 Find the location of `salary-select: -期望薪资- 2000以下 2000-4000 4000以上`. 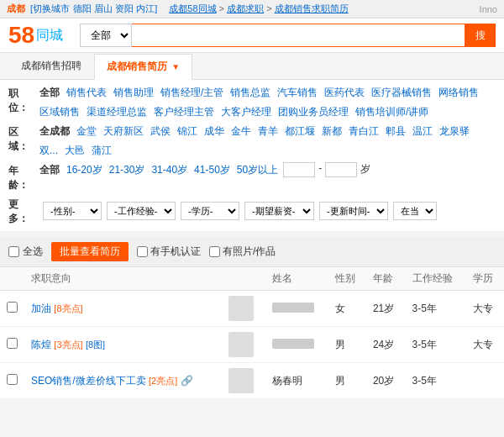

salary-select: -期望薪资- 2000以下 2000-4000 4000以上 is located at coordinates (279, 211).